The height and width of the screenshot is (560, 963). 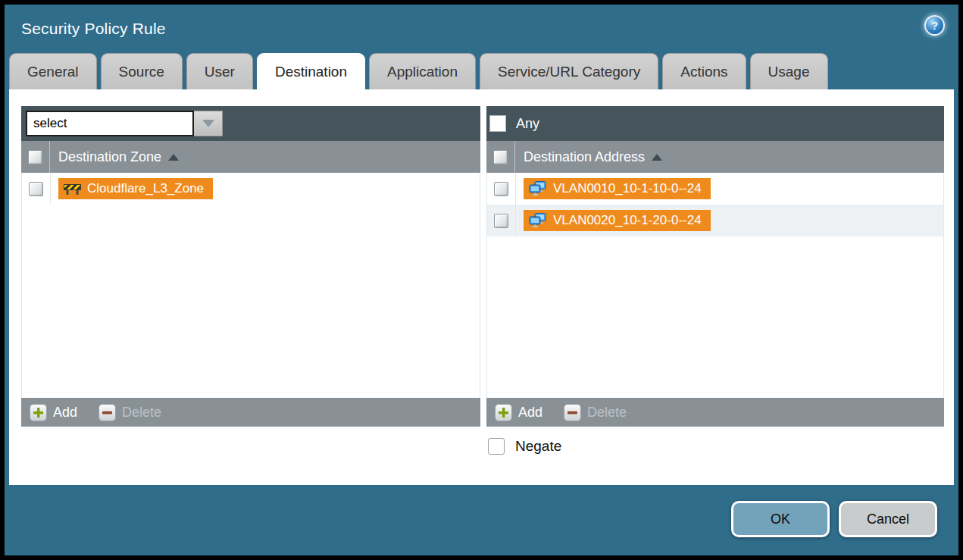 I want to click on cancel-button: Cancel, so click(x=888, y=519).